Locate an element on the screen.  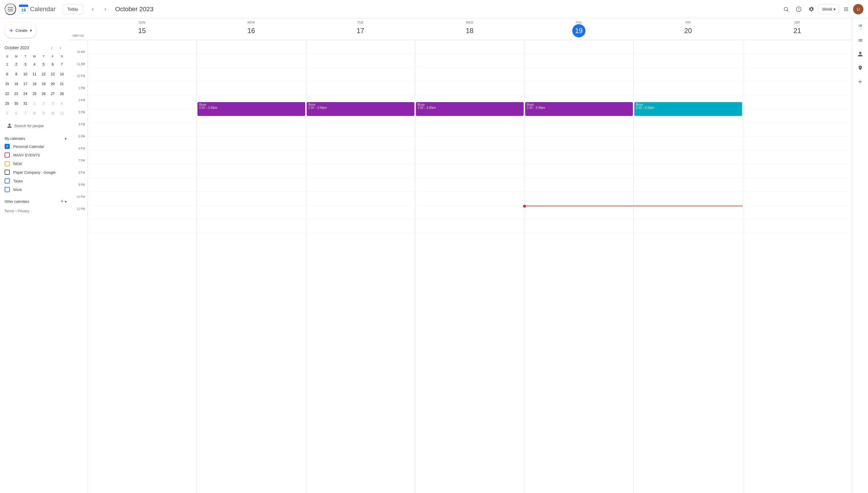
view-selector: Week ▾ is located at coordinates (829, 9).